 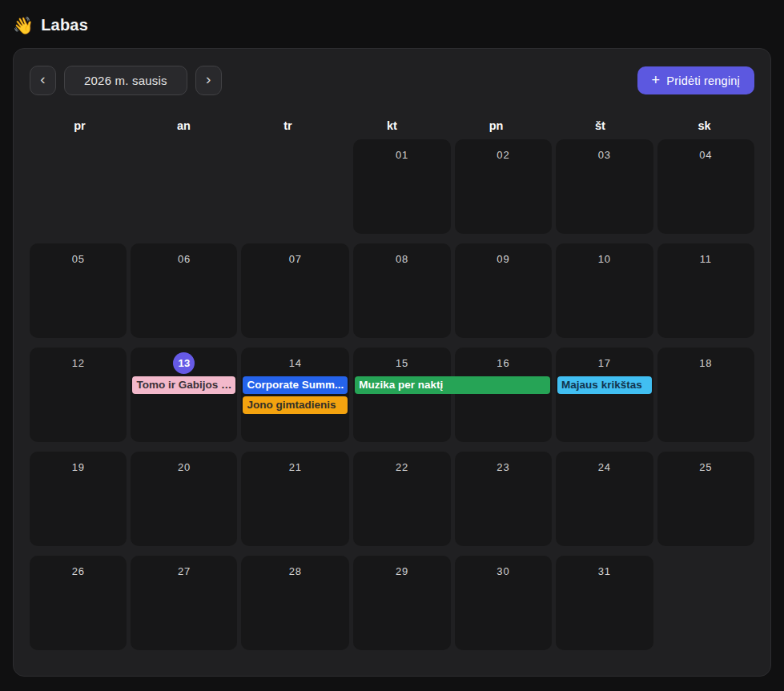 I want to click on chevron-right-icon: ›, so click(x=208, y=79).